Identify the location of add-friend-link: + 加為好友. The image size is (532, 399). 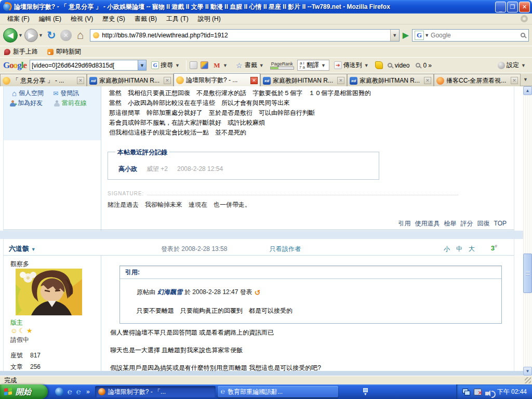
(26, 103).